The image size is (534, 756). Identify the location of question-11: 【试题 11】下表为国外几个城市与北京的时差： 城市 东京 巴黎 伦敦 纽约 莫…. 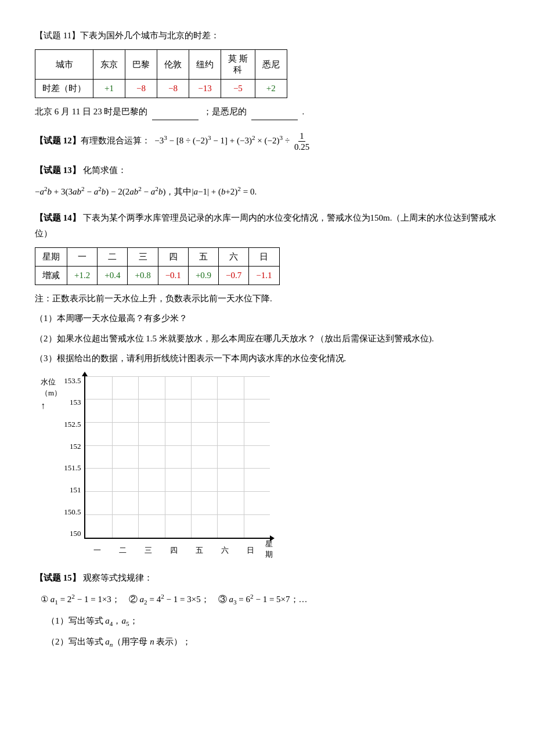
(267, 74).